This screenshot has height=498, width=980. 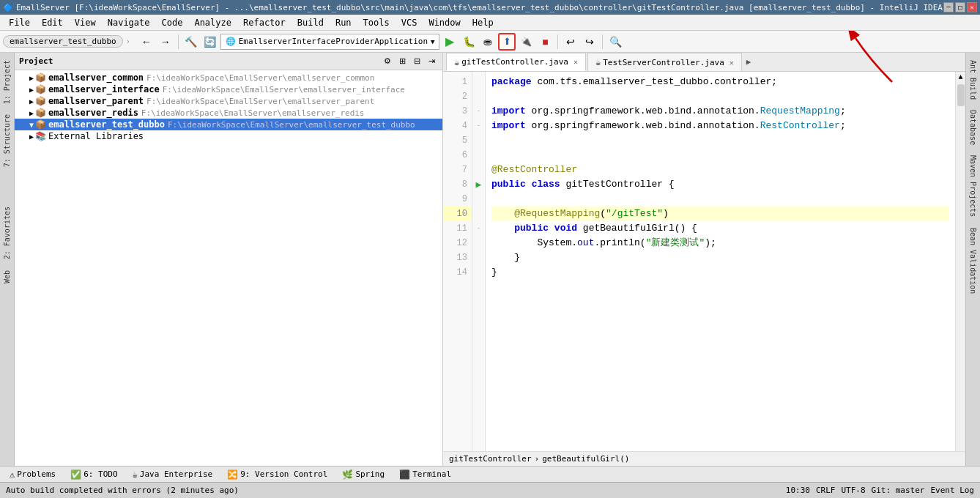 What do you see at coordinates (431, 62) in the screenshot?
I see `project-panel-autoscroll-button: ⇥` at bounding box center [431, 62].